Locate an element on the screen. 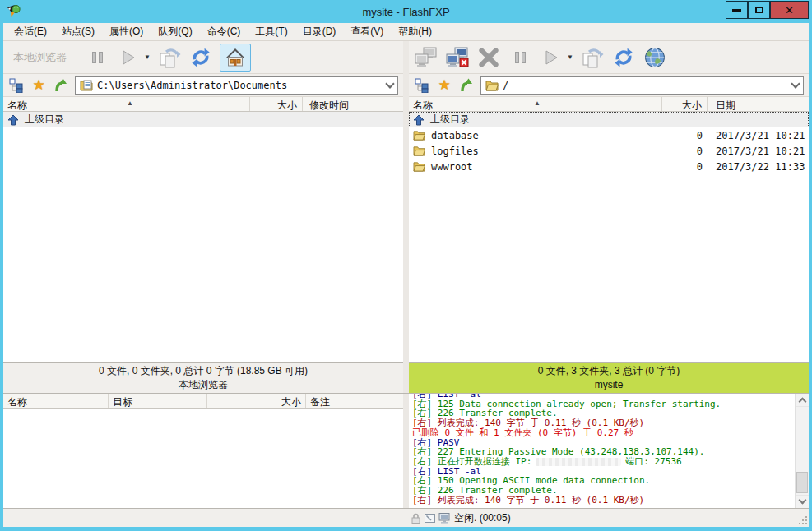 This screenshot has width=812, height=531. queue-transfer-button is located at coordinates (169, 58).